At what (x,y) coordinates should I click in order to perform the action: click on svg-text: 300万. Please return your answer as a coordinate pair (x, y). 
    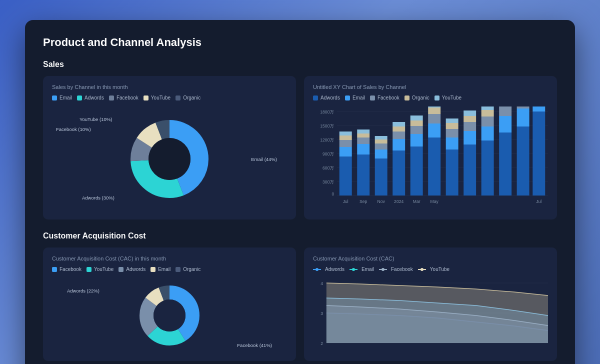
    Looking at the image, I should click on (328, 182).